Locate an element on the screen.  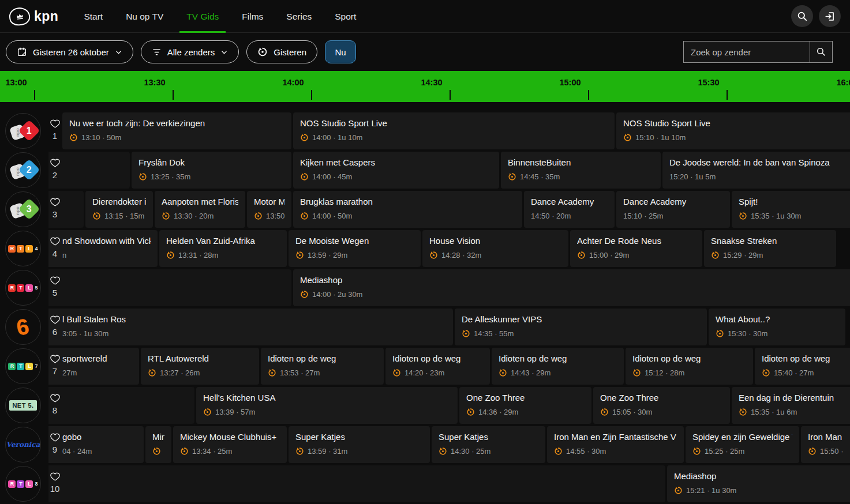
program-block: Snaakse Streken15:29 · 29m is located at coordinates (770, 249).